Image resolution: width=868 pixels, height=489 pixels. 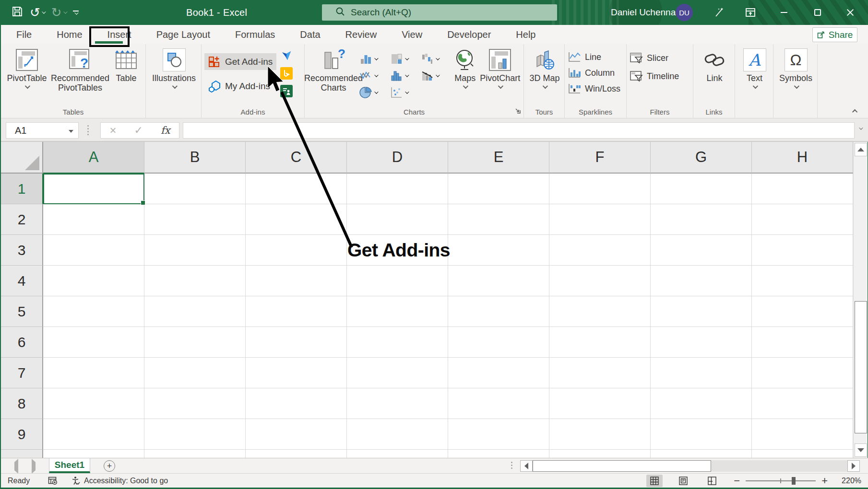 I want to click on cell-F4, so click(x=600, y=281).